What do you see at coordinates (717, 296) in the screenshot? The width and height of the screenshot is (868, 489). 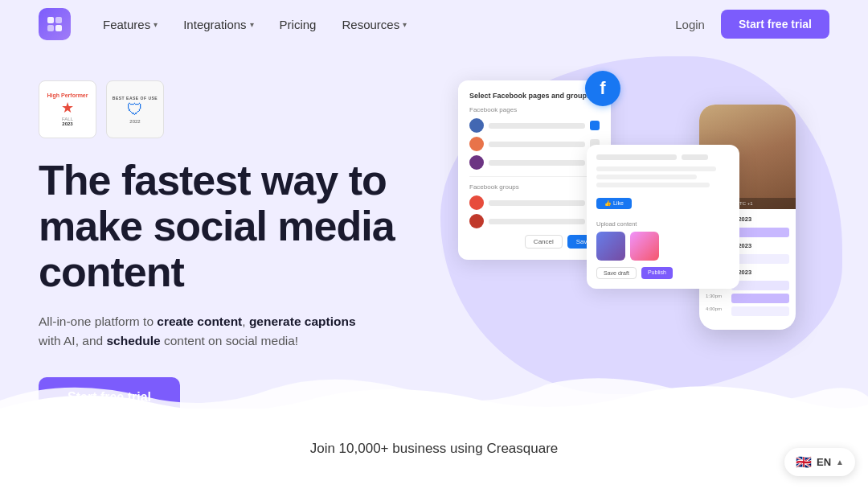 I see `phone-event-time: 1:30pm` at bounding box center [717, 296].